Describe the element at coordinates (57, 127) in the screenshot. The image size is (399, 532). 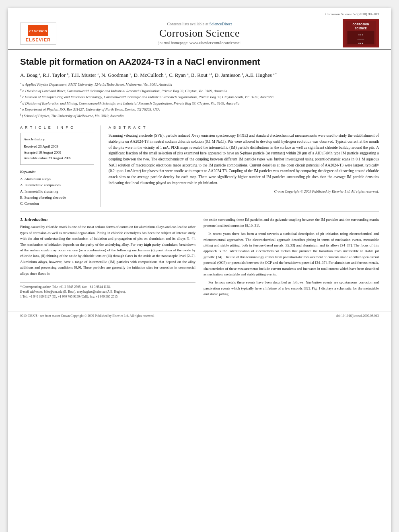
I see `article-info-heading: A R T I C L E I N F O` at that location.